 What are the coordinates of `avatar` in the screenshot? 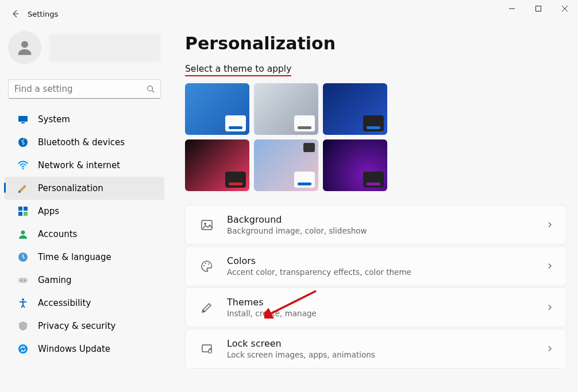 It's located at (25, 48).